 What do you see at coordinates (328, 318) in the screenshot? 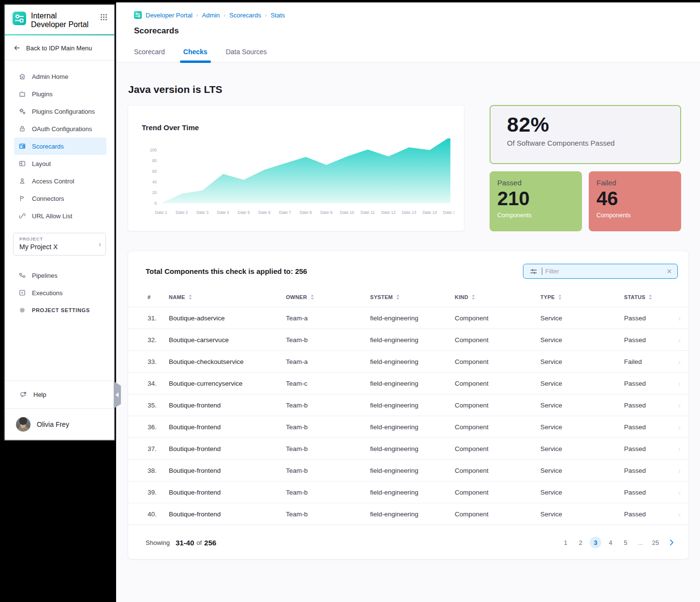
I see `cell-owner: Team-a` at bounding box center [328, 318].